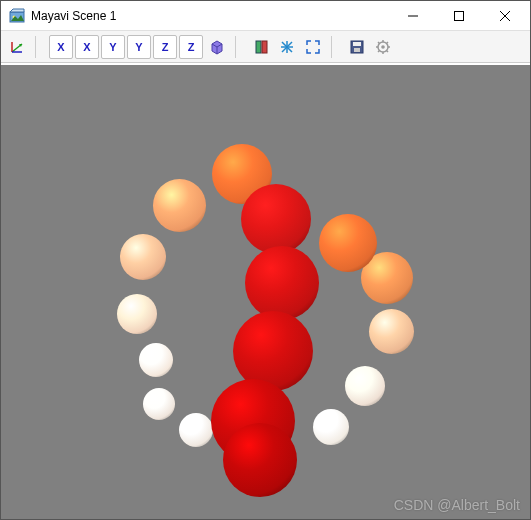 The height and width of the screenshot is (520, 531). What do you see at coordinates (139, 47) in the screenshot?
I see `view-y-minus-icon: Y` at bounding box center [139, 47].